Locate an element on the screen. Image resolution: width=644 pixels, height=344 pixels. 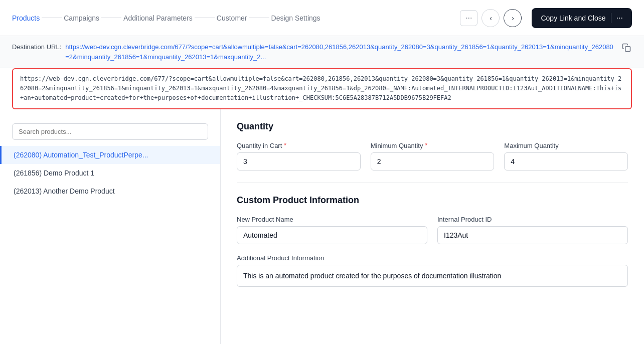
nav-more-controls: ··· ‹ › Copy Link and Close ··· is located at coordinates (546, 18).